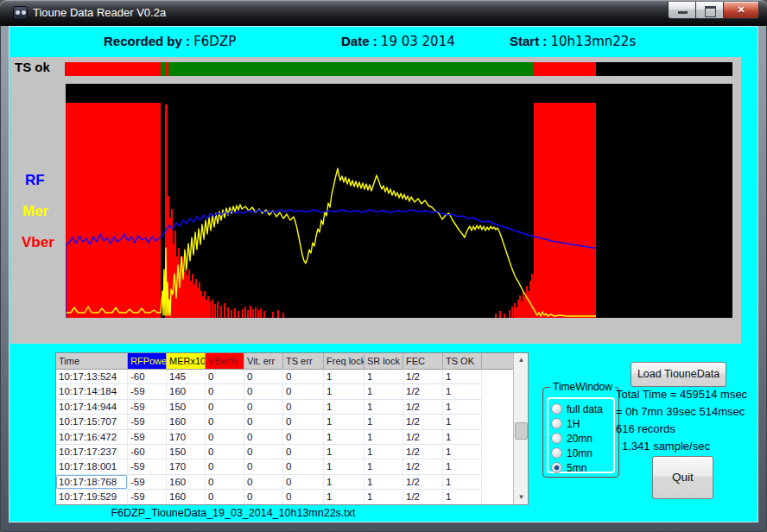 The height and width of the screenshot is (532, 767). What do you see at coordinates (522, 360) in the screenshot?
I see `scroll-up-icon: ▲` at bounding box center [522, 360].